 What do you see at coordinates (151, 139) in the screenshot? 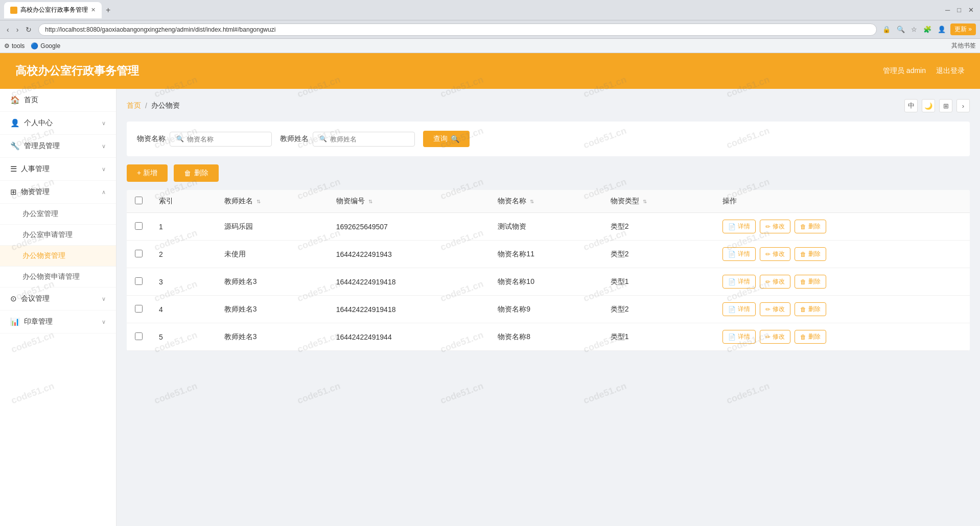
I see `supplies-name-label: 物资名称` at bounding box center [151, 139].